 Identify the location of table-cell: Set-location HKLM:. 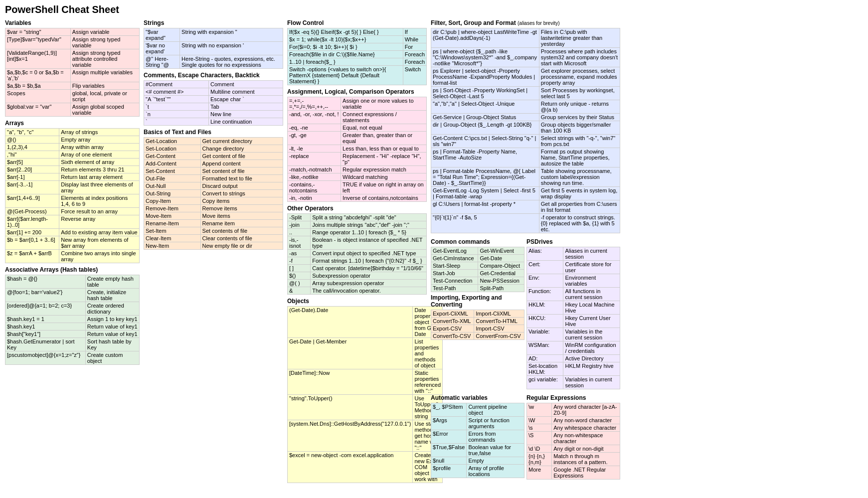
(545, 369).